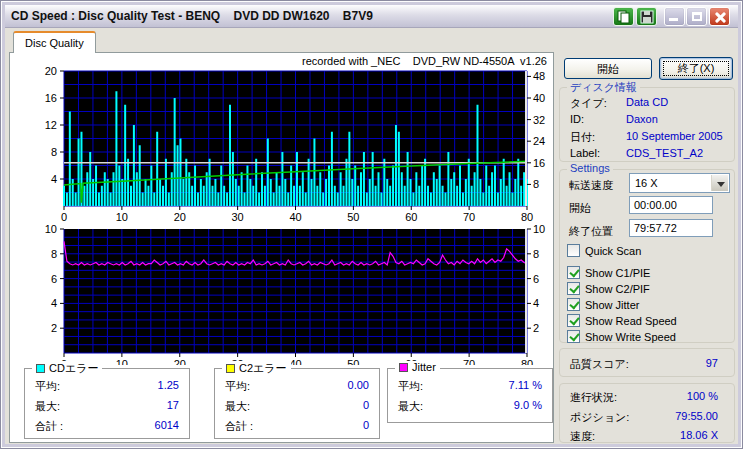  Describe the element at coordinates (647, 362) in the screenshot. I see `quality-score-group: 品質スコア: 97` at that location.